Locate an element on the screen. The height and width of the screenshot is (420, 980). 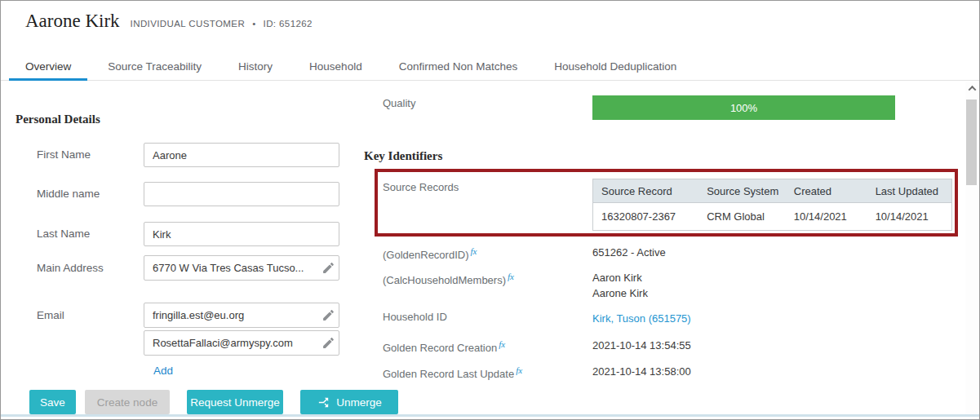
request-unmerge-button: Request Unmerge is located at coordinates (235, 402).